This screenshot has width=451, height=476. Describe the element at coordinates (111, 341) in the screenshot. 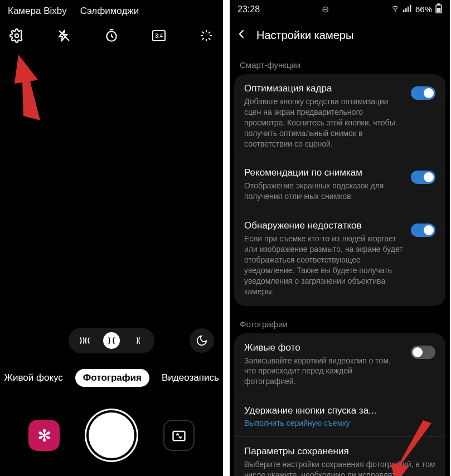

I see `zoom-selector` at that location.